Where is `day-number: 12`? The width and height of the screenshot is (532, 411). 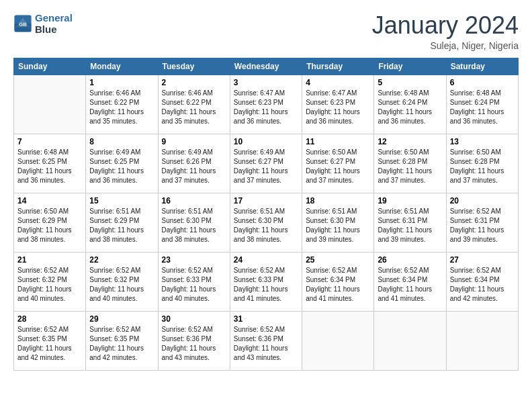
day-number: 12 is located at coordinates (410, 142).